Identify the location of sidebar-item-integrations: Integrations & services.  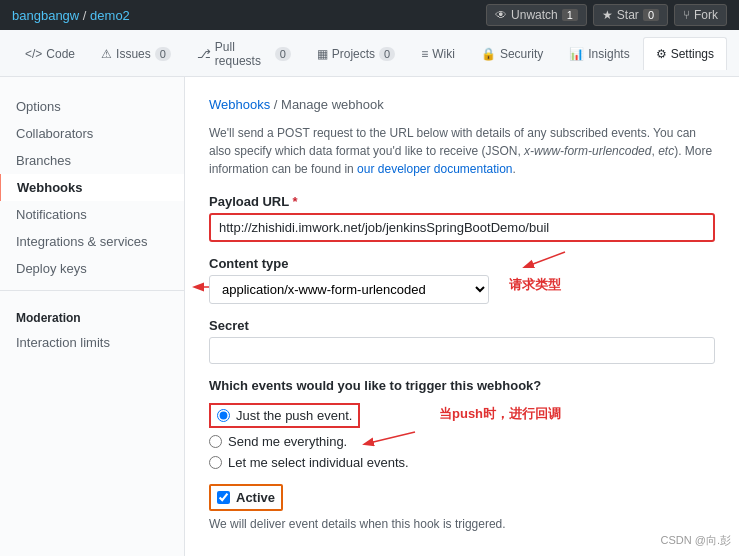
(92, 242).